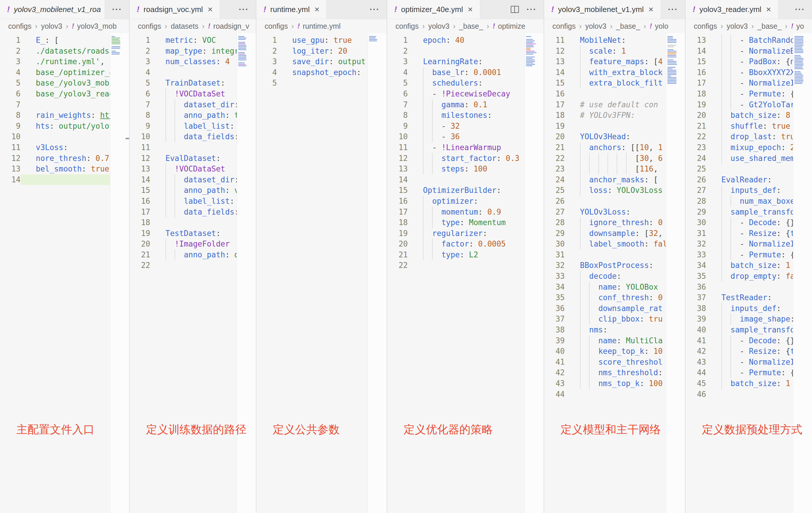 Image resolution: width=812 pixels, height=513 pixels. I want to click on token: base_/yolov3_mobi, so click(73, 83).